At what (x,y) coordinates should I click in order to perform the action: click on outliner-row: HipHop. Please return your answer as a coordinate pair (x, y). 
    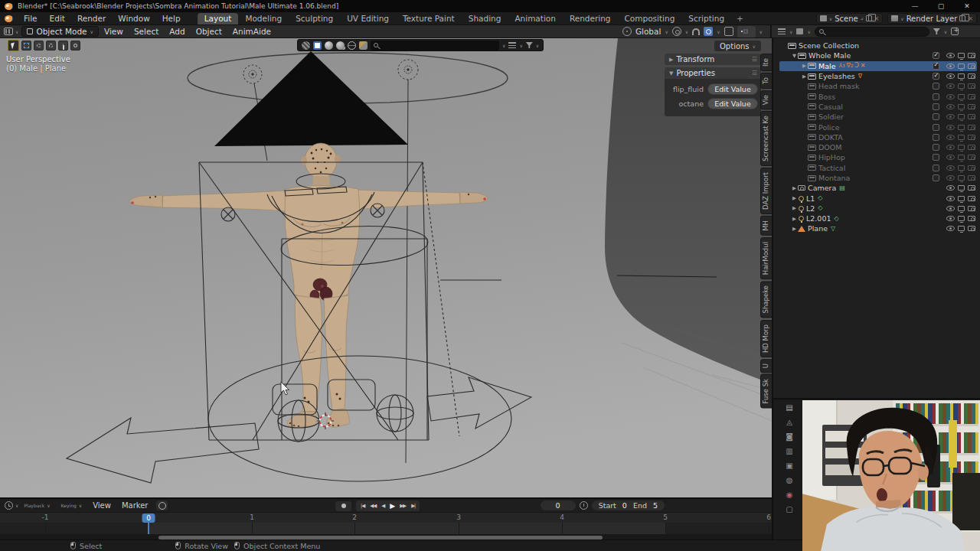
    Looking at the image, I should click on (878, 158).